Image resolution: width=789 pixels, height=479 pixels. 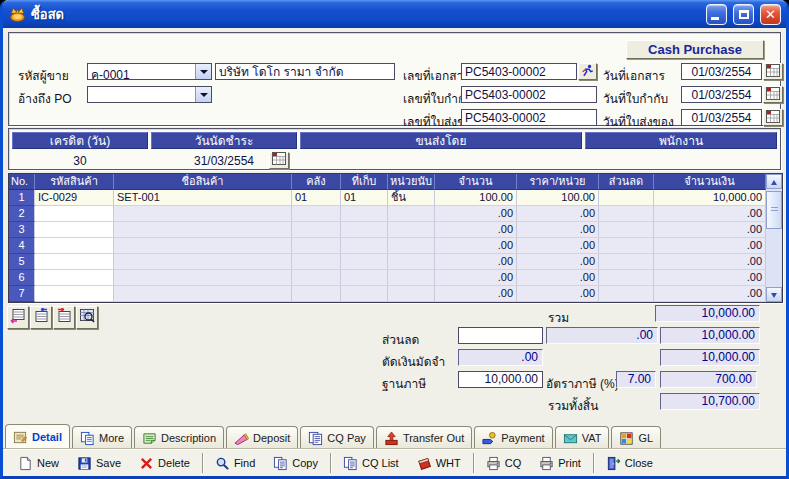 What do you see at coordinates (337, 438) in the screenshot?
I see `tab-cq-pay: CQ Pay` at bounding box center [337, 438].